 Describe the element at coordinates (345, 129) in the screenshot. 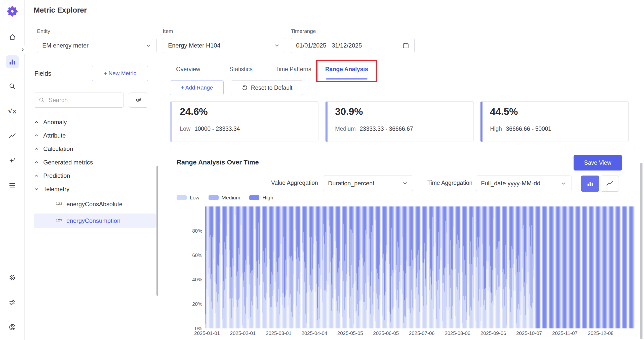

I see `range-label: Medium` at that location.